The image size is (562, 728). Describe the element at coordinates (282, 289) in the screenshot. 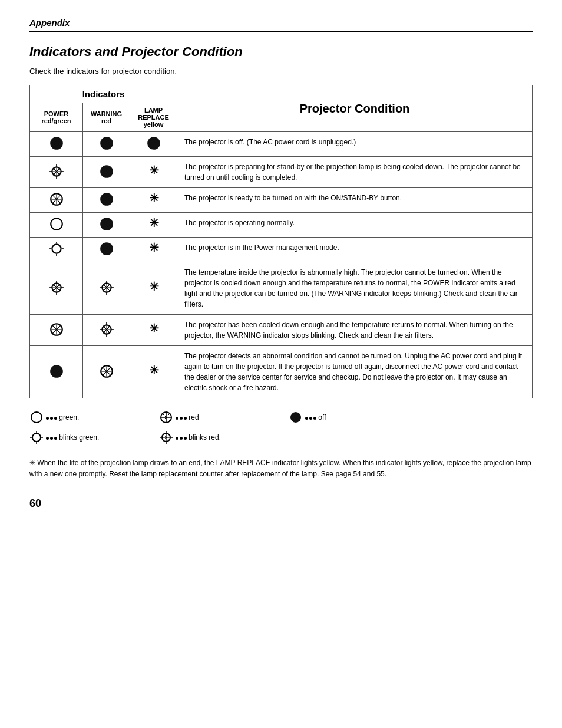

I see `table-row: ✳The temperature inside the projector is…` at that location.